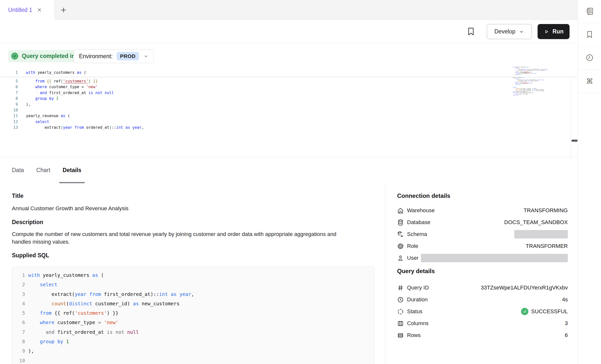 This screenshot has height=364, width=601. Describe the element at coordinates (590, 12) in the screenshot. I see `rail-button-notebook` at that location.